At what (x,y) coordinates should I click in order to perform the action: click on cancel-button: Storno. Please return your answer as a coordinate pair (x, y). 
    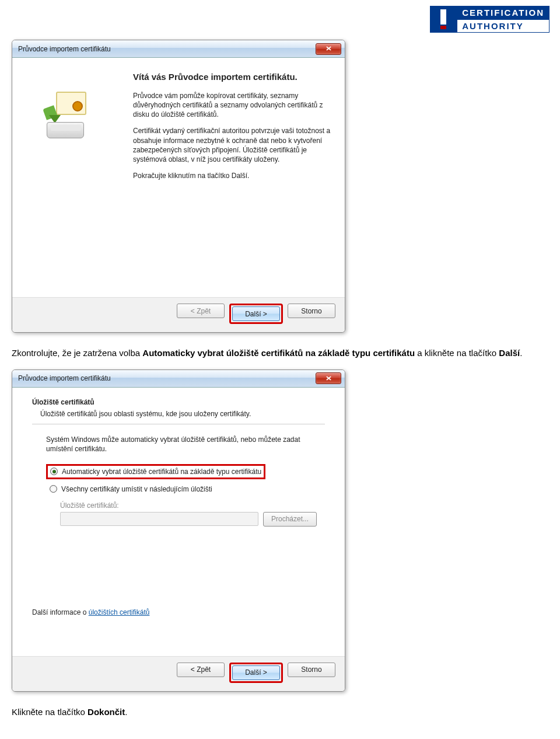
    Looking at the image, I should click on (312, 311).